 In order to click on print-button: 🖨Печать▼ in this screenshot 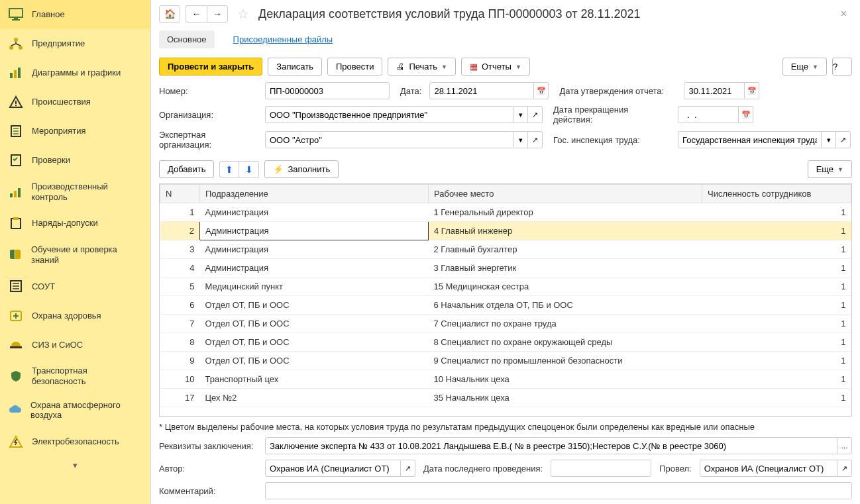, I will do `click(421, 66)`.